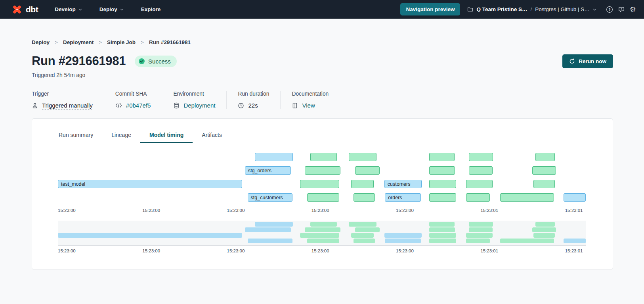 The height and width of the screenshot is (304, 644). What do you see at coordinates (270, 198) in the screenshot?
I see `gantt-bar-stg_customers: stg_customers` at bounding box center [270, 198].